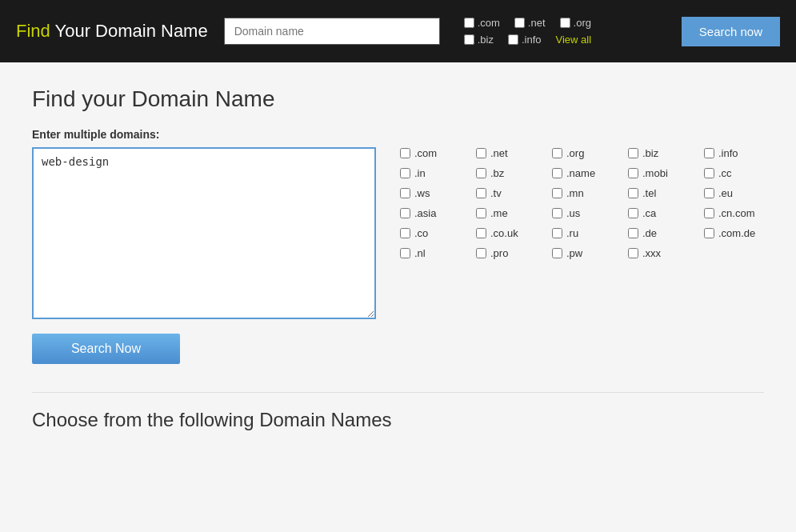 The height and width of the screenshot is (532, 796). I want to click on tld-checkbox-bz, so click(482, 173).